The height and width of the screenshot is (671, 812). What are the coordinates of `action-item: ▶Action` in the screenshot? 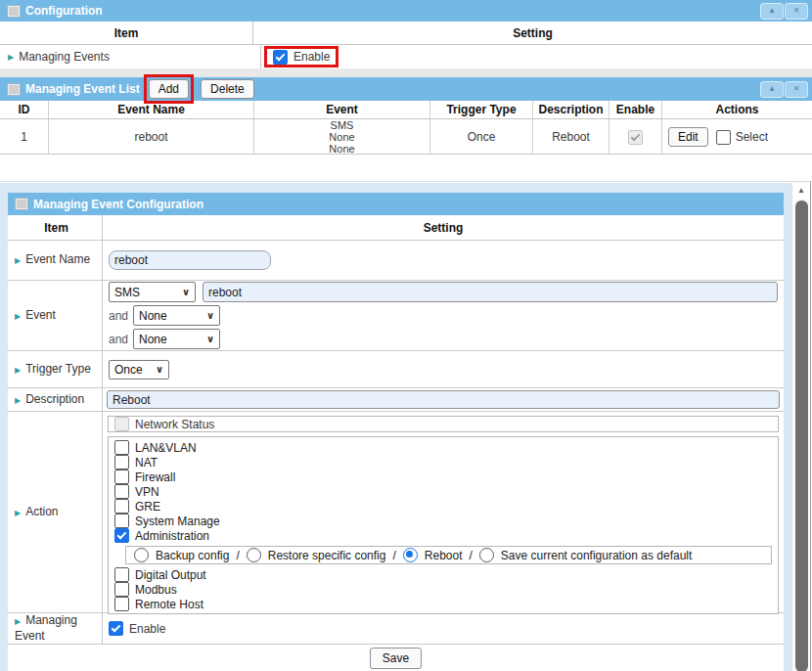 It's located at (55, 513).